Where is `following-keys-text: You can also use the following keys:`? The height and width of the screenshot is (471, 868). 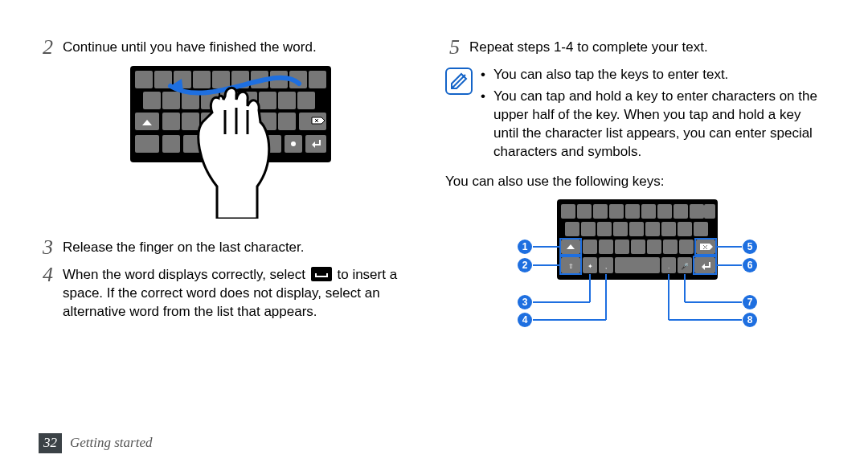 following-keys-text: You can also use the following keys: is located at coordinates (637, 182).